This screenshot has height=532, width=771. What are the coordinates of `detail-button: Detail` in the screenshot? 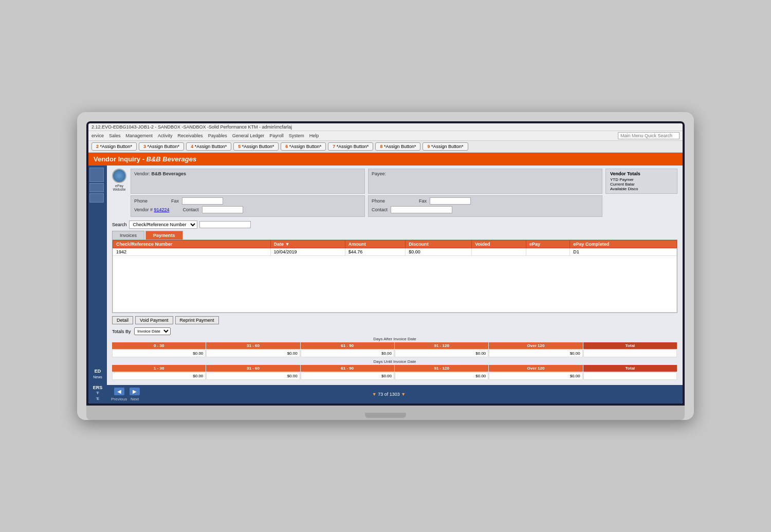 It's located at (122, 320).